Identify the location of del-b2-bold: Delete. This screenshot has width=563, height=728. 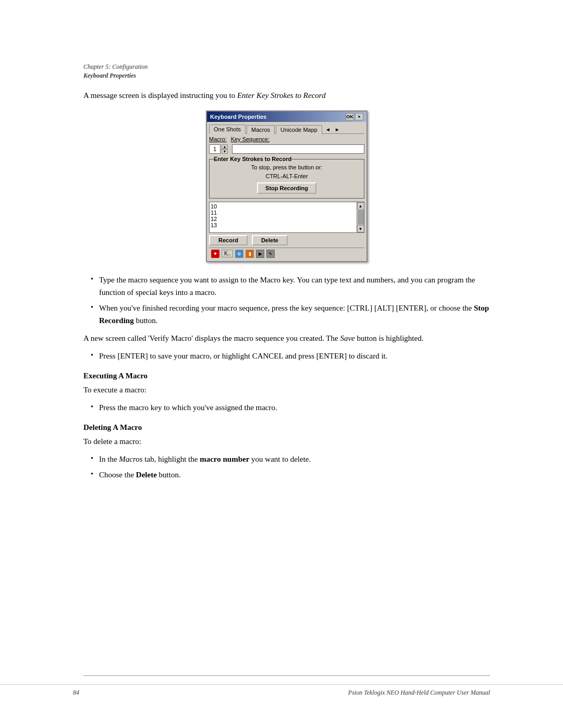
(146, 475).